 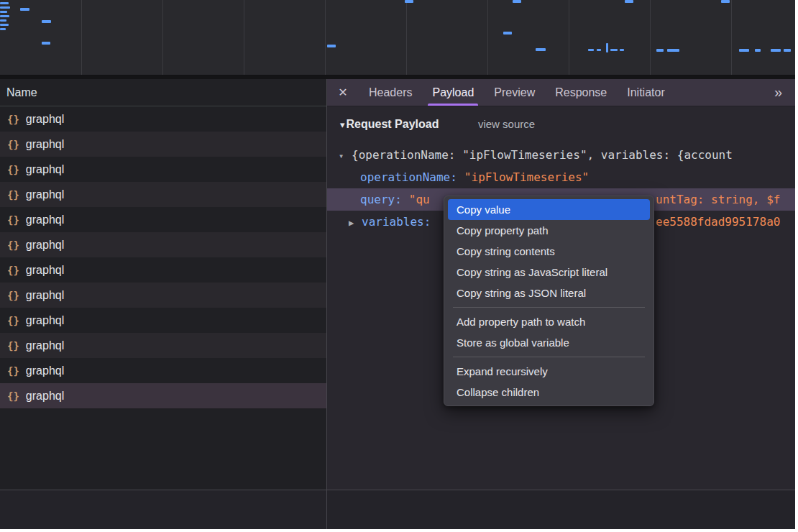 I want to click on menu-item-copy-property-path: Copy property path, so click(x=549, y=230).